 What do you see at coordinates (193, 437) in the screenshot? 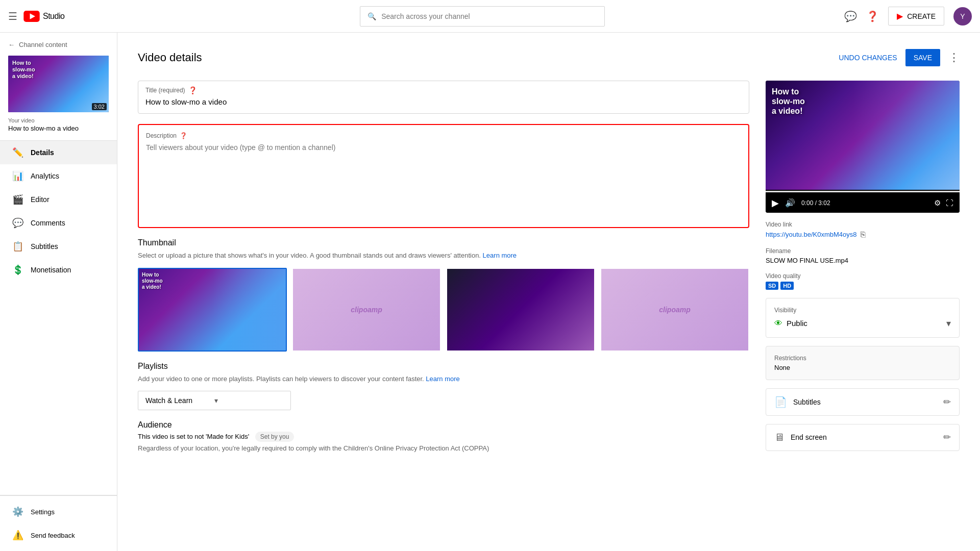
I see `audience-note-text: This video is set to not 'Made for Kids'` at bounding box center [193, 437].